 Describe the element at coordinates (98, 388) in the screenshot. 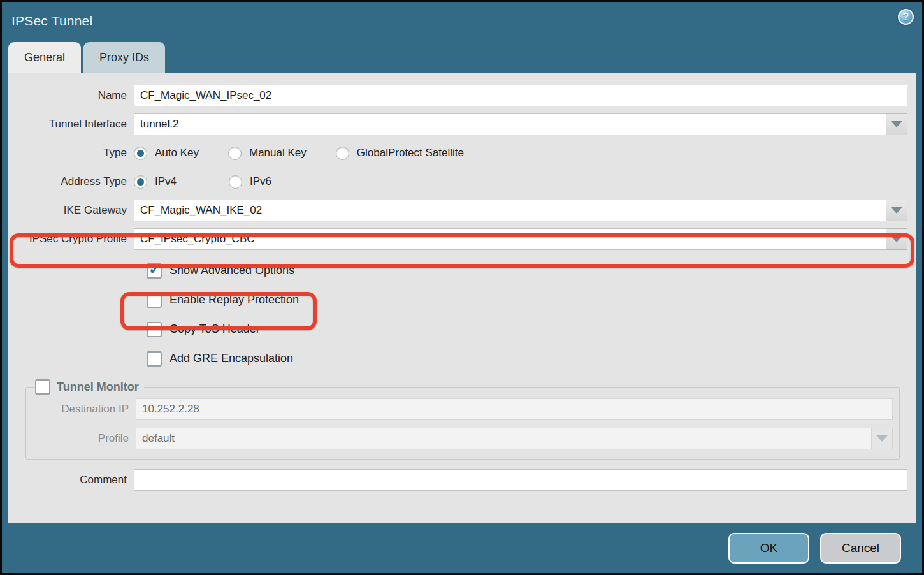

I see `tunnel-monitor-label: Tunnel Monitor` at that location.